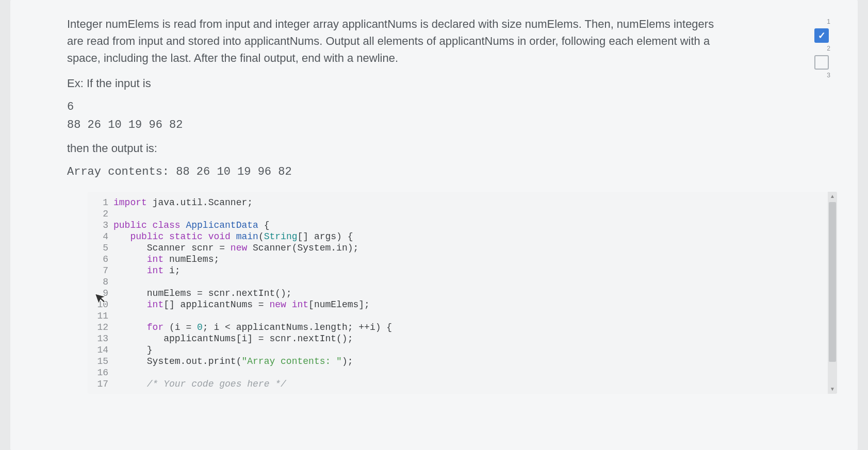  I want to click on scroll-up-icon: ▲, so click(832, 196).